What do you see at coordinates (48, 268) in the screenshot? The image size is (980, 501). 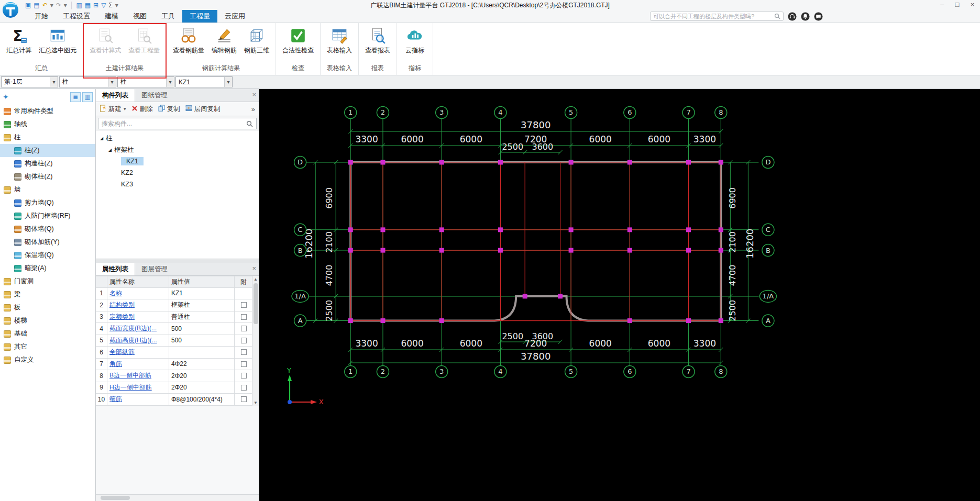 I see `sidebar-item: 暗梁(A)` at bounding box center [48, 268].